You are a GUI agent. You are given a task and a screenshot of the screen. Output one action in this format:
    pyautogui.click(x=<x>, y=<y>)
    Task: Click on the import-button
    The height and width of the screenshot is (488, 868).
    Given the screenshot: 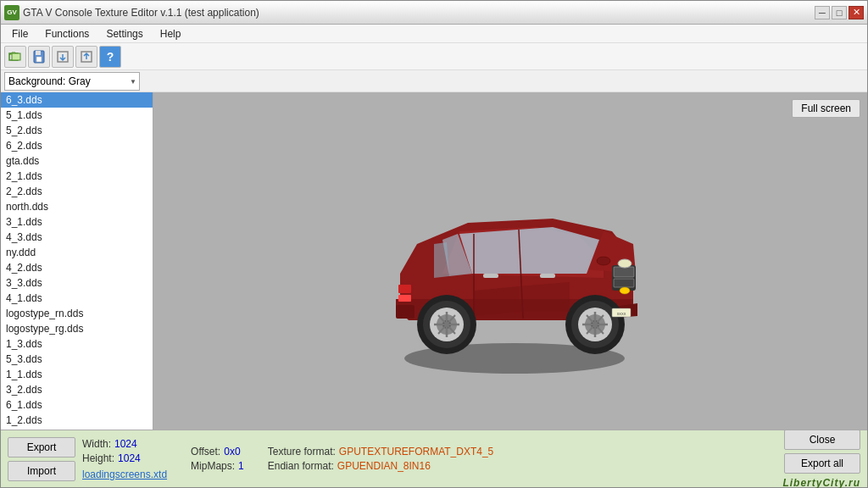 What is the action you would take?
    pyautogui.click(x=63, y=57)
    